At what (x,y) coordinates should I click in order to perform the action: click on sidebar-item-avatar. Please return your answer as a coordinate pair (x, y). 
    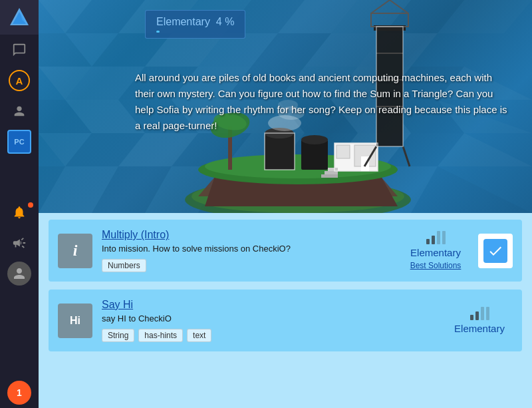
    Looking at the image, I should click on (19, 274).